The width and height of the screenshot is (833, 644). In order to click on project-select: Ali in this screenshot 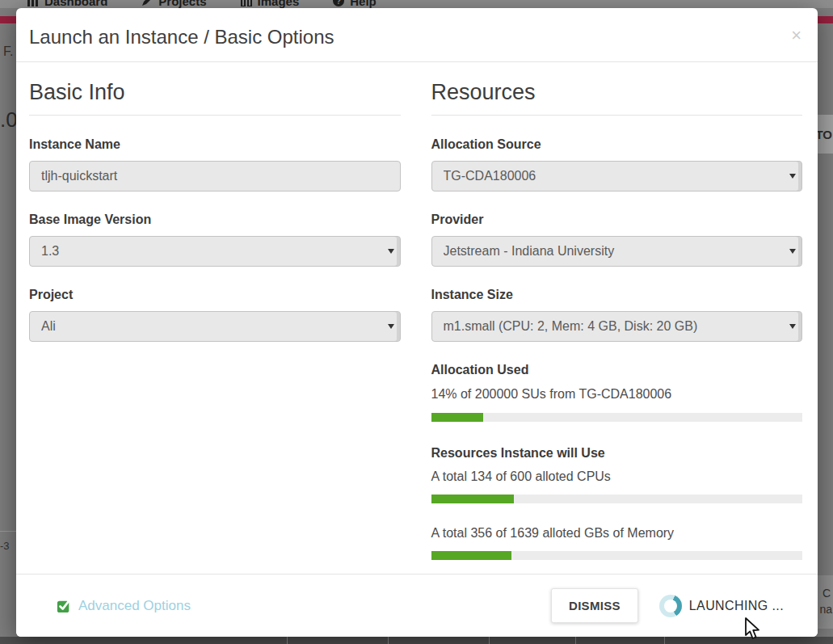, I will do `click(215, 326)`.